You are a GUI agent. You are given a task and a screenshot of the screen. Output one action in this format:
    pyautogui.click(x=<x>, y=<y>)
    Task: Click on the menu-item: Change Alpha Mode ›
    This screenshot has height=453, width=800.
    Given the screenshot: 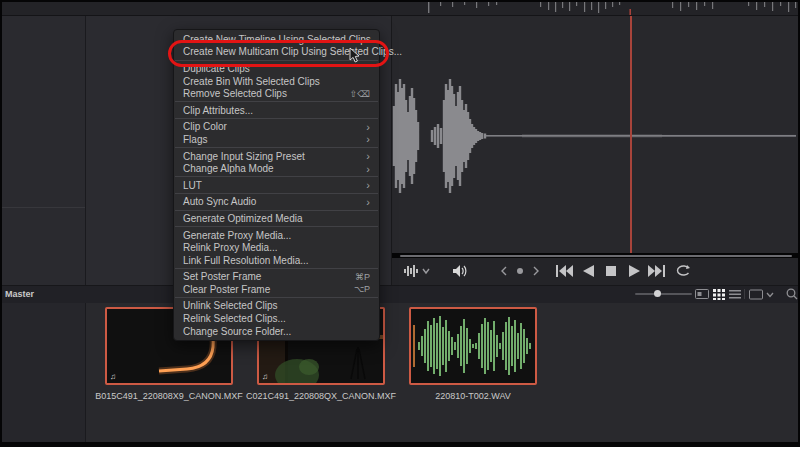 What is the action you would take?
    pyautogui.click(x=276, y=168)
    